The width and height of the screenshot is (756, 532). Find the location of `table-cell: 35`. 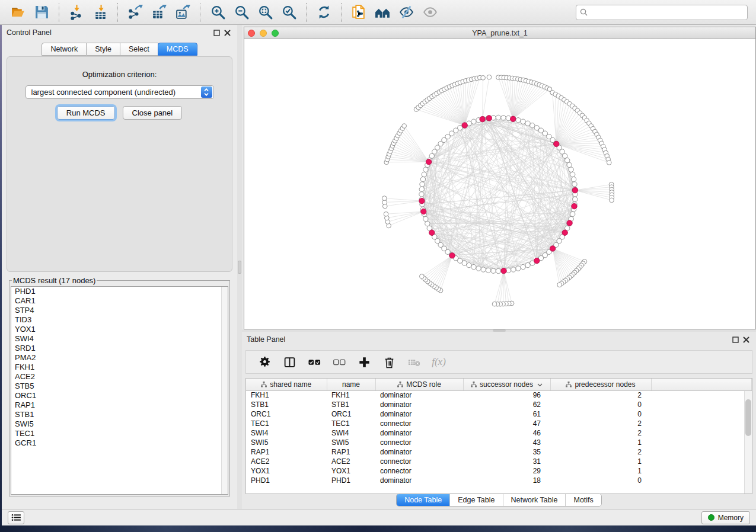

table-cell: 35 is located at coordinates (506, 452).